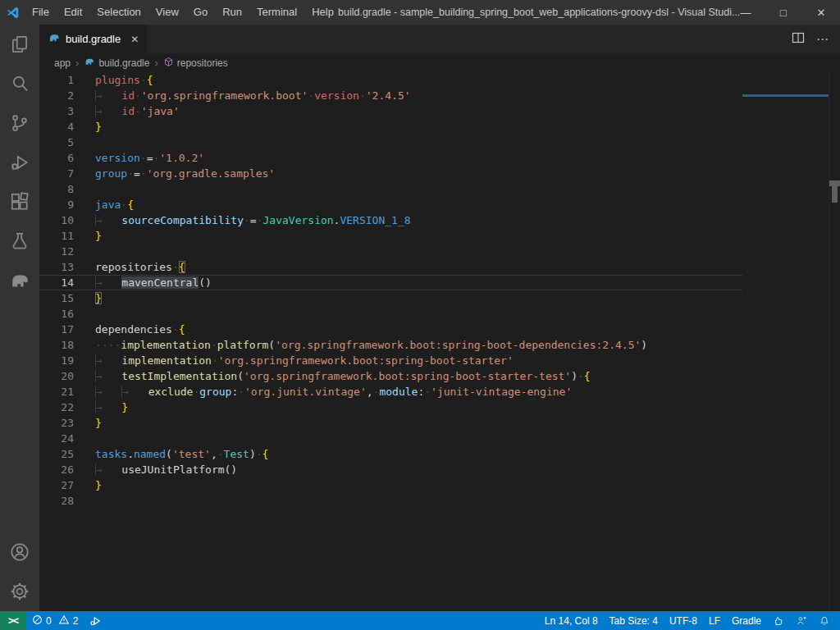 This screenshot has width=840, height=630. I want to click on breadcrumb-build-gradle: build.gradle, so click(116, 62).